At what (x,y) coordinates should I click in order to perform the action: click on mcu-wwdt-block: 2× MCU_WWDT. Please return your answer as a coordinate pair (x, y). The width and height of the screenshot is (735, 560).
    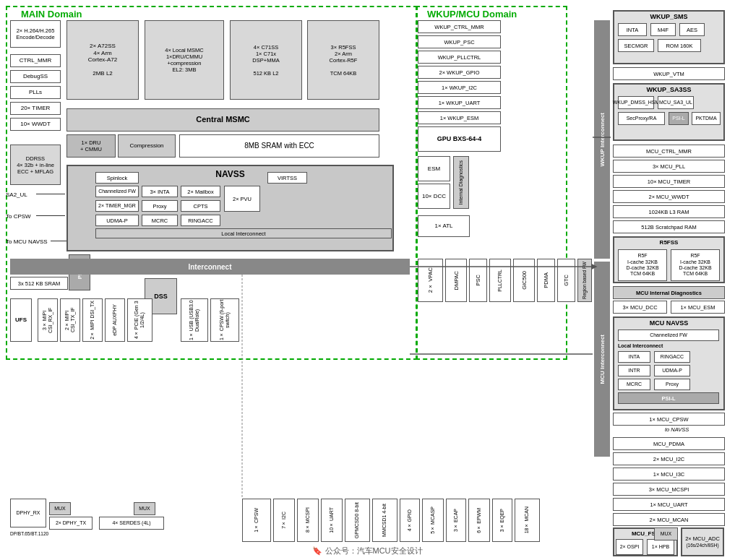
    Looking at the image, I should click on (669, 197).